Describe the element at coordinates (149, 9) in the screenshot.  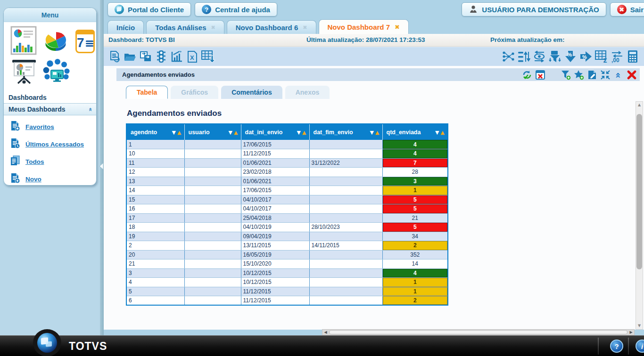
I see `portal-cliente-button: Portal do Cliente` at that location.